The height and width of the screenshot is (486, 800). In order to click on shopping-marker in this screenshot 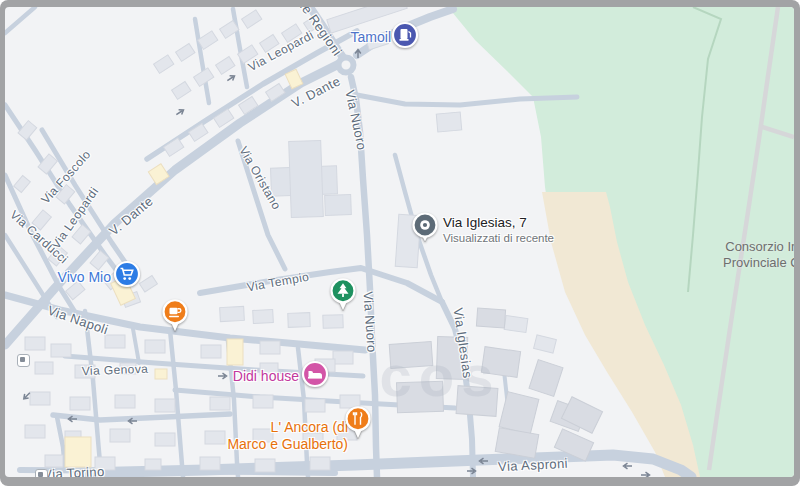, I will do `click(127, 276)`.